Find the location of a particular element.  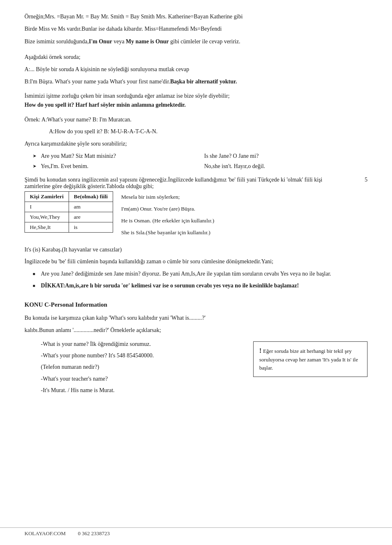

header-section: Örneğin;Mrs. =Bayan Mr. = Bay Mr. Smith … is located at coordinates (196, 29).